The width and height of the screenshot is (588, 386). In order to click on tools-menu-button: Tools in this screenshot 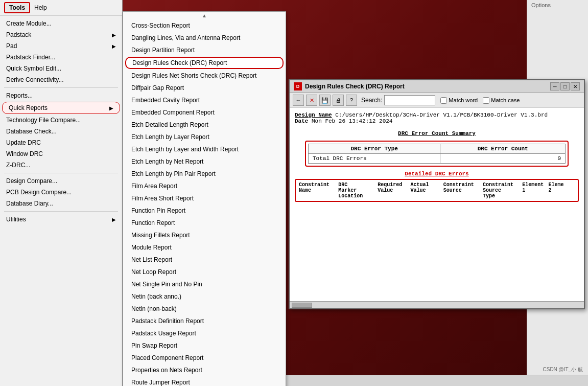, I will do `click(17, 8)`.